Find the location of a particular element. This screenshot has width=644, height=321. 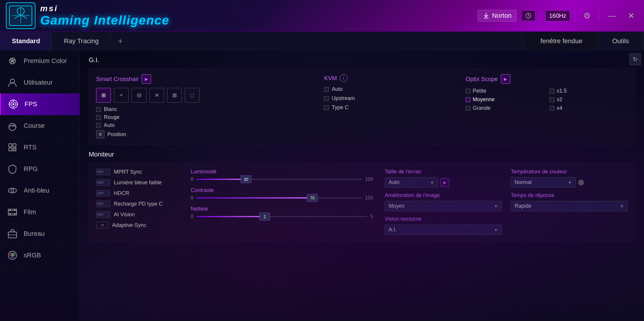

radio-petite is located at coordinates (468, 91).